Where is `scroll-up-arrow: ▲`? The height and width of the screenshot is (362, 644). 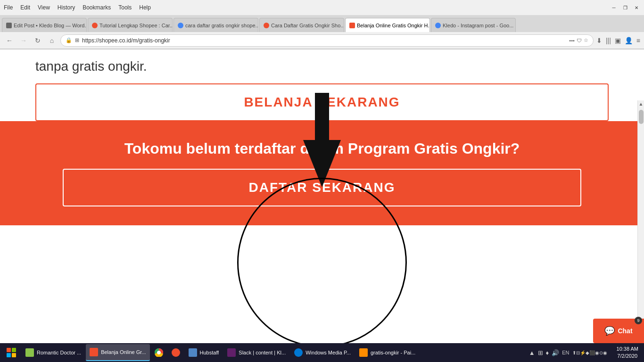
scroll-up-arrow: ▲ is located at coordinates (641, 104).